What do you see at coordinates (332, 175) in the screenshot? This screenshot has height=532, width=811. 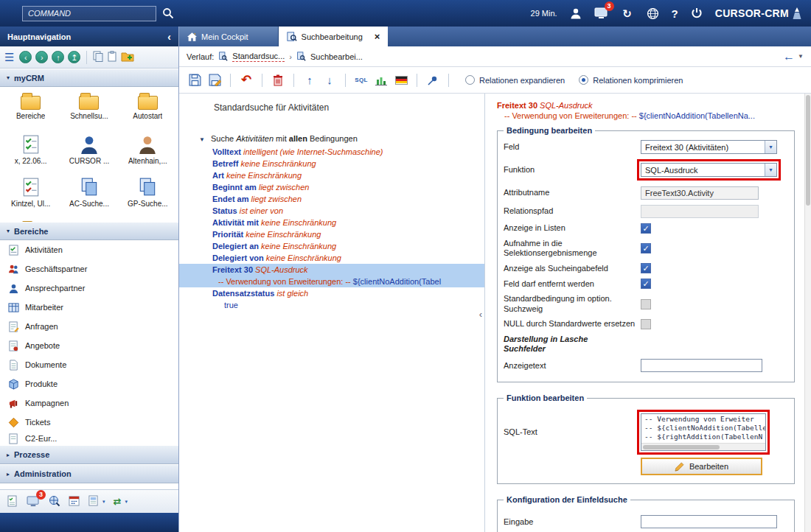 I see `tree-item-art: Art keine Einschränkung` at bounding box center [332, 175].